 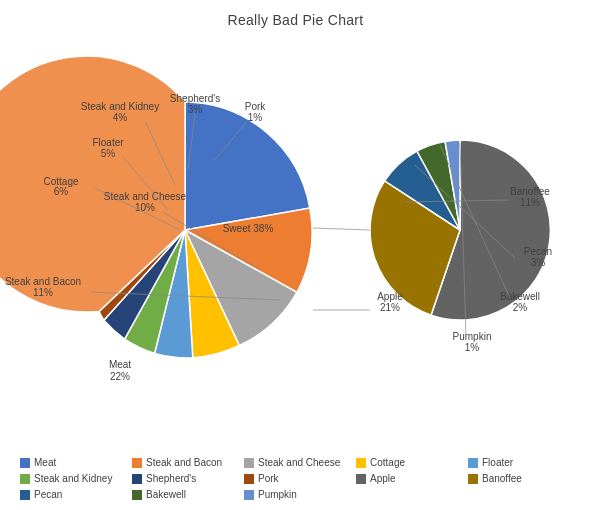 What do you see at coordinates (195, 98) in the screenshot?
I see `label-shepherds: Shepherd's` at bounding box center [195, 98].